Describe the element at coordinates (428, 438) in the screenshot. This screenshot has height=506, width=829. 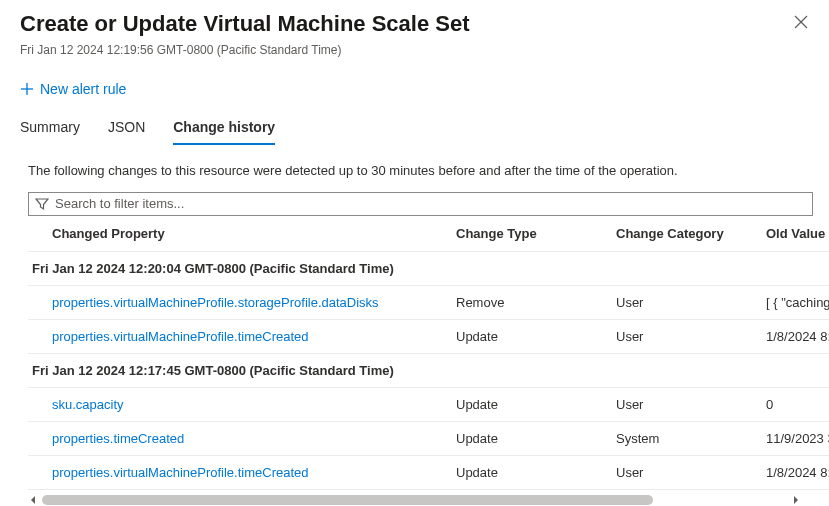
I see `table-row: properties.timeCreatedUpdateSystem11/9/2…` at that location.